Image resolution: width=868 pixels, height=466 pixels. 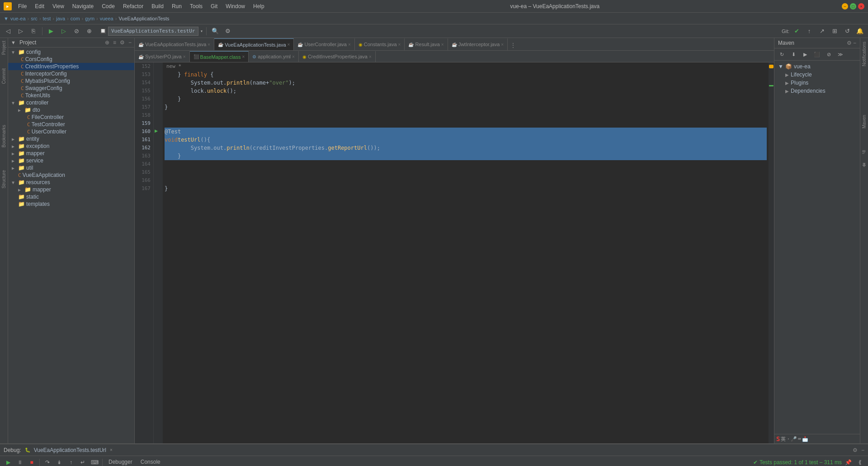 I want to click on debug-settings-icon: ⚙, so click(x=855, y=450).